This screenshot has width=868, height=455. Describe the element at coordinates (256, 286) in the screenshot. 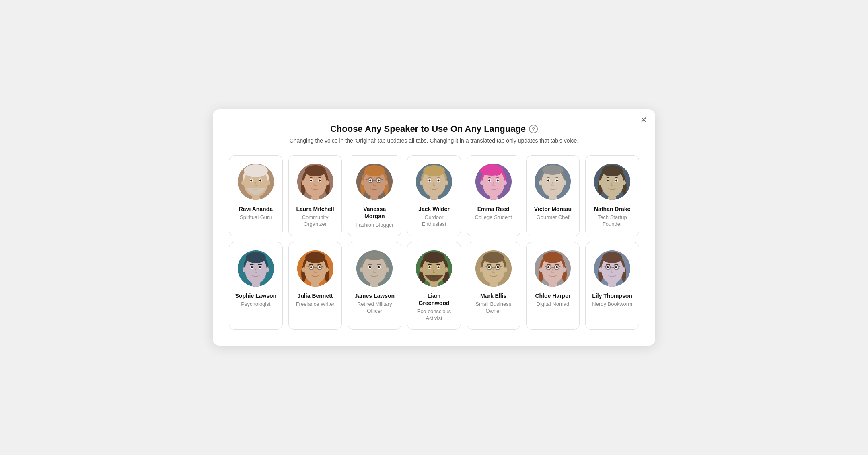

I see `speaker-card-sophie-lawson: Sophie LawsonPsychologist` at that location.